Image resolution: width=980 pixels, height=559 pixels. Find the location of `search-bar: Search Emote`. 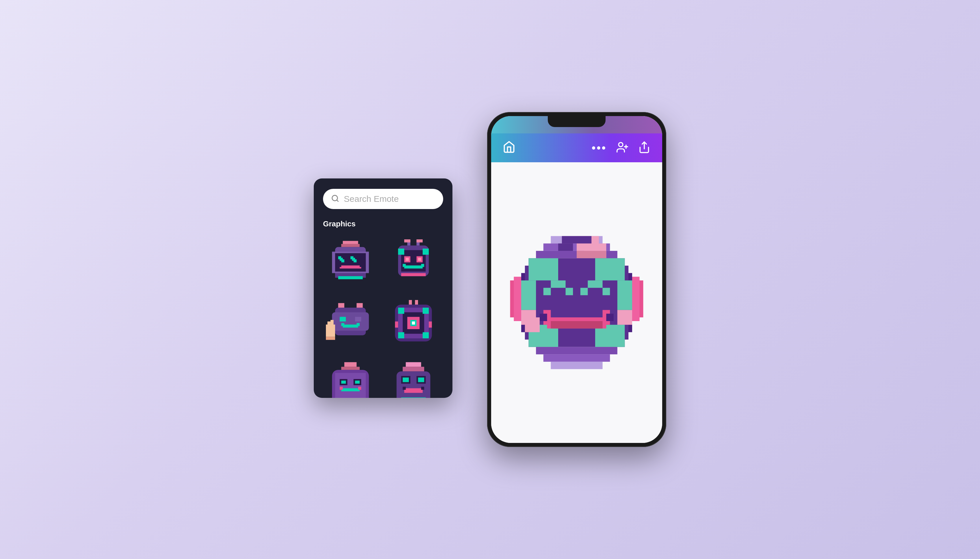

search-bar: Search Emote is located at coordinates (383, 199).